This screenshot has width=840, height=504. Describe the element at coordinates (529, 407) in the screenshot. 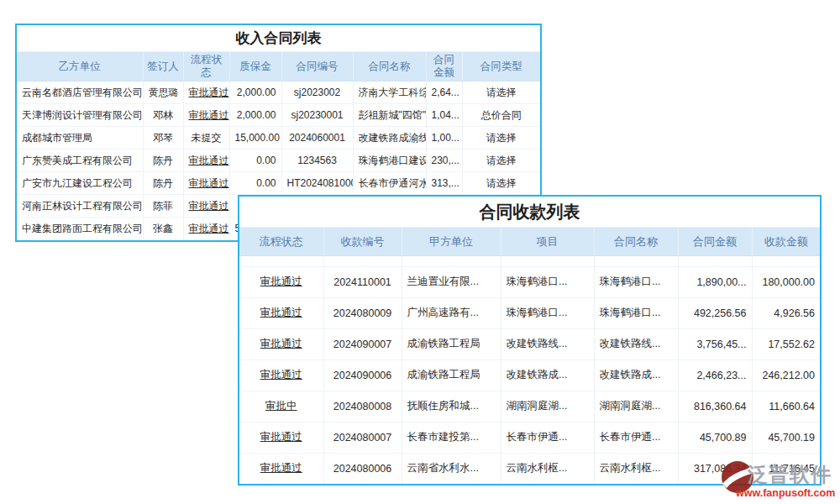

I see `table-row: 审批中 2024080008 抚顺住房和城... 湖南洞庭湖... 湖南洞庭湖.…` at that location.